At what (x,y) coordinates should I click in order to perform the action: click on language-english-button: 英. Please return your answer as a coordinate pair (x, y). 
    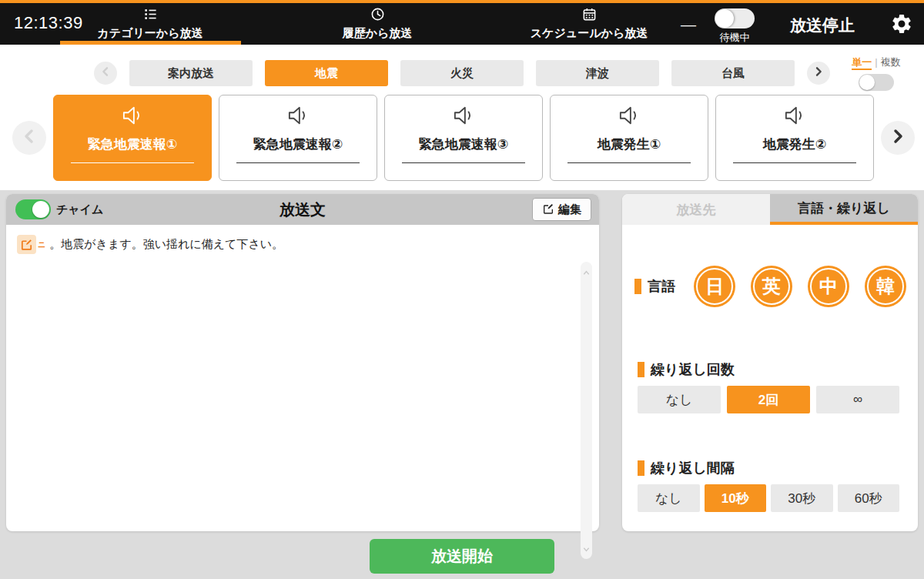
    Looking at the image, I should click on (772, 286).